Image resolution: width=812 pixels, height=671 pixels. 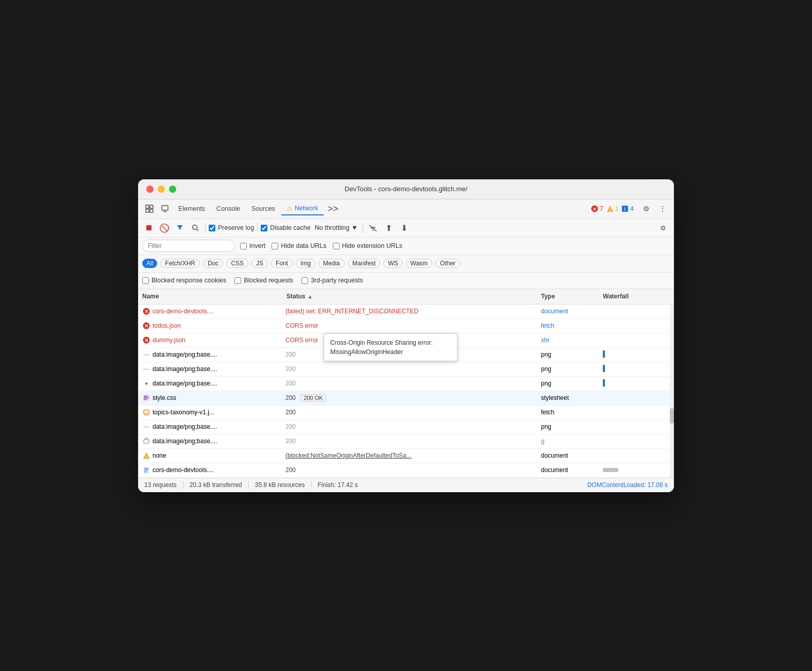 I want to click on table-header: Name Status ▲ Type Waterfall, so click(x=406, y=297).